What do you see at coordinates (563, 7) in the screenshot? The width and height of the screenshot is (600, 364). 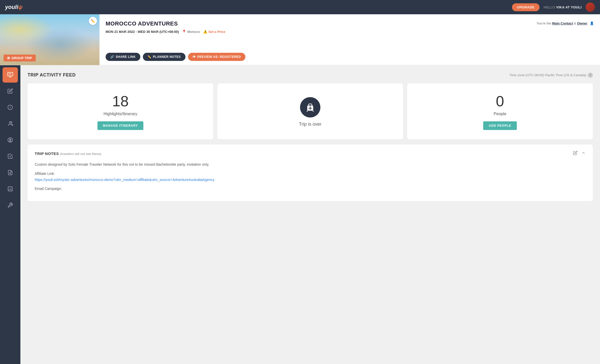 I see `hello-text: HELLO VIKA AT YOULI` at bounding box center [563, 7].